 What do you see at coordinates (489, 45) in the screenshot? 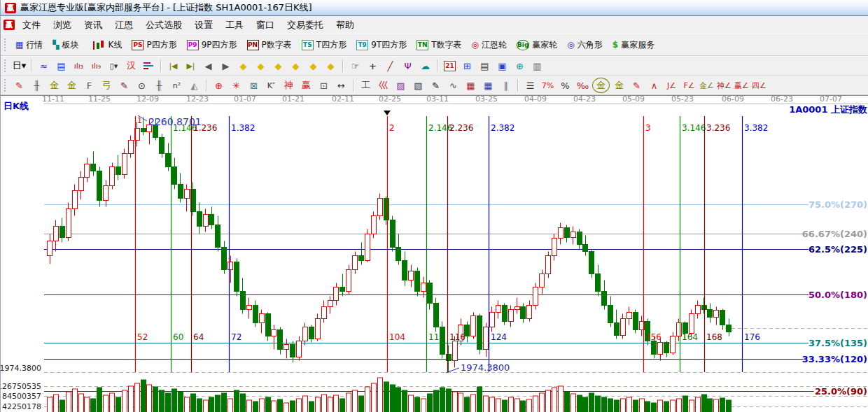
I see `feature-江恩轮: ◎江恩轮` at bounding box center [489, 45].